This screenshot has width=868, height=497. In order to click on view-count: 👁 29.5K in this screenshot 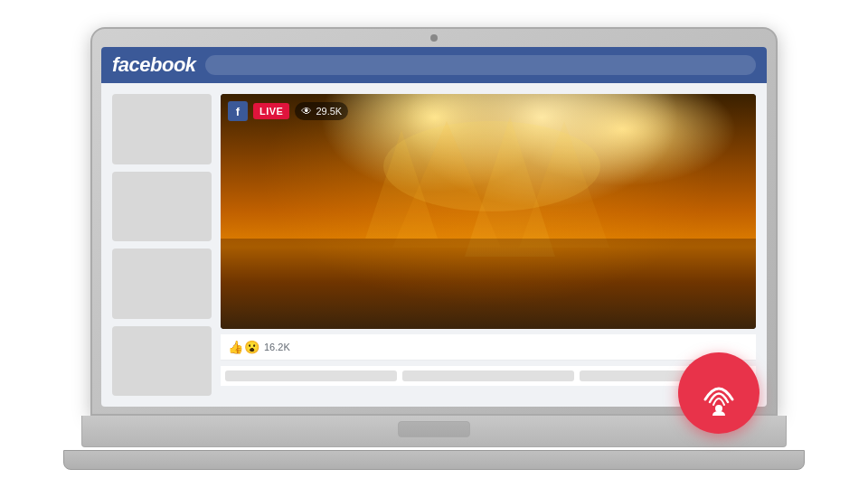, I will do `click(322, 111)`.